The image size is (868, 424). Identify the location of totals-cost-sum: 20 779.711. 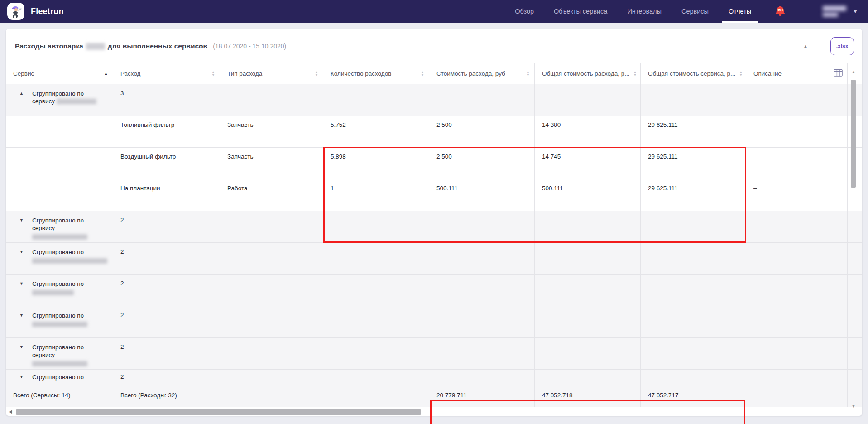
(482, 395).